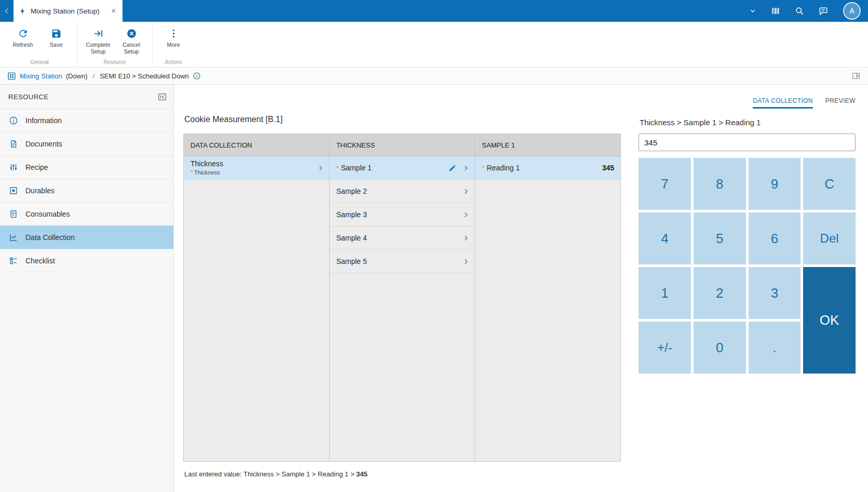 This screenshot has height=492, width=868. What do you see at coordinates (39, 62) in the screenshot?
I see `toolbar-group-label-general: General` at bounding box center [39, 62].